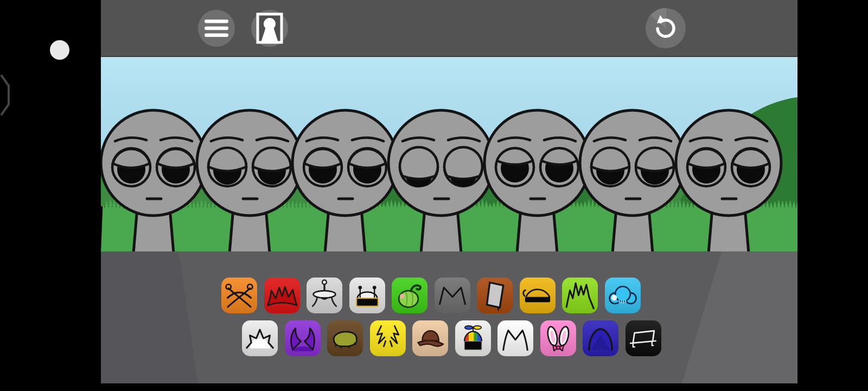  Describe the element at coordinates (473, 338) in the screenshot. I see `palette-icon-propeller-cap` at that location.